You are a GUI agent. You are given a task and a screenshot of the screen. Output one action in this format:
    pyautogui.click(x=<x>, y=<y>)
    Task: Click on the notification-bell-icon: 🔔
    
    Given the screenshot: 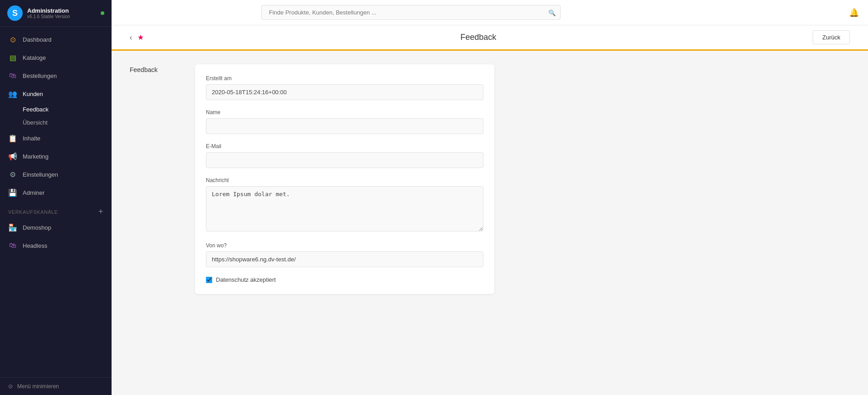 What is the action you would take?
    pyautogui.click(x=854, y=13)
    